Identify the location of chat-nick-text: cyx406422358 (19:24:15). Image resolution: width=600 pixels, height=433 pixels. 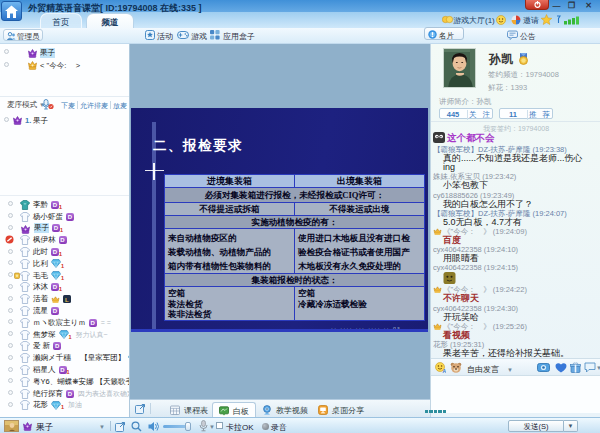
(476, 268).